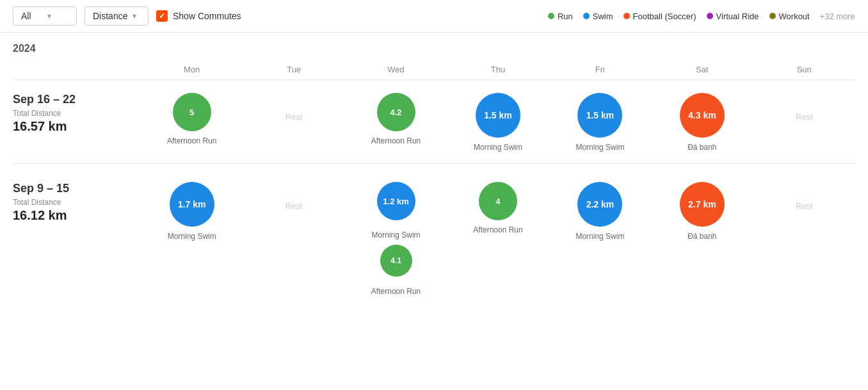  What do you see at coordinates (77, 202) in the screenshot?
I see `week-meta-sep9: Total Distance` at bounding box center [77, 202].